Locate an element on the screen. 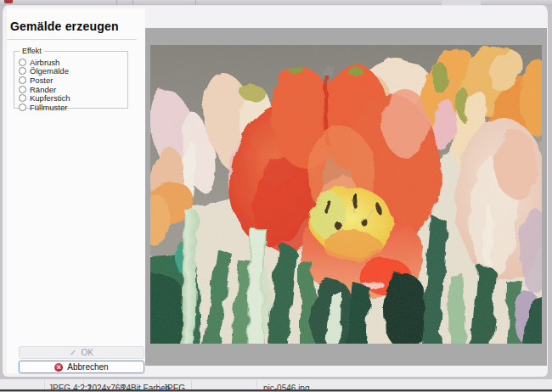 This screenshot has width=552, height=392. ok-button-label: OK is located at coordinates (87, 353).